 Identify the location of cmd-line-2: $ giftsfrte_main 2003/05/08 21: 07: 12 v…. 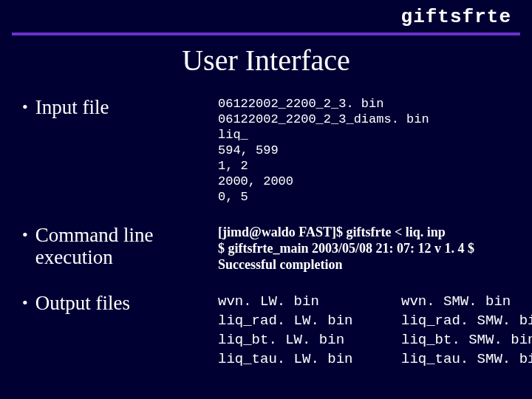
(368, 248).